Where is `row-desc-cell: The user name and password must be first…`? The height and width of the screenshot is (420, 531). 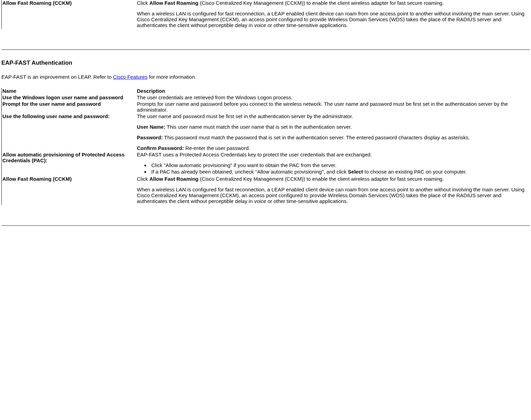 row-desc-cell: The user name and password must be first… is located at coordinates (333, 132).